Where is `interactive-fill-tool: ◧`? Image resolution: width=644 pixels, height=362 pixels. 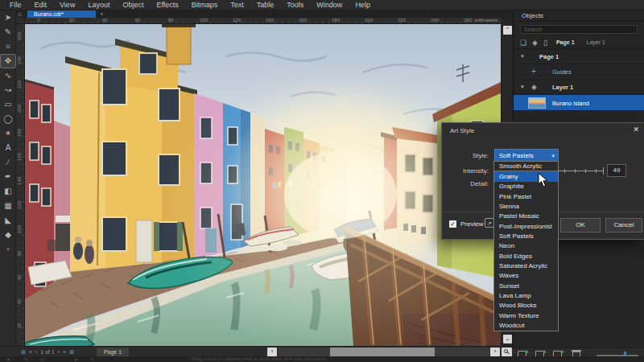 interactive-fill-tool: ◧ is located at coordinates (8, 191).